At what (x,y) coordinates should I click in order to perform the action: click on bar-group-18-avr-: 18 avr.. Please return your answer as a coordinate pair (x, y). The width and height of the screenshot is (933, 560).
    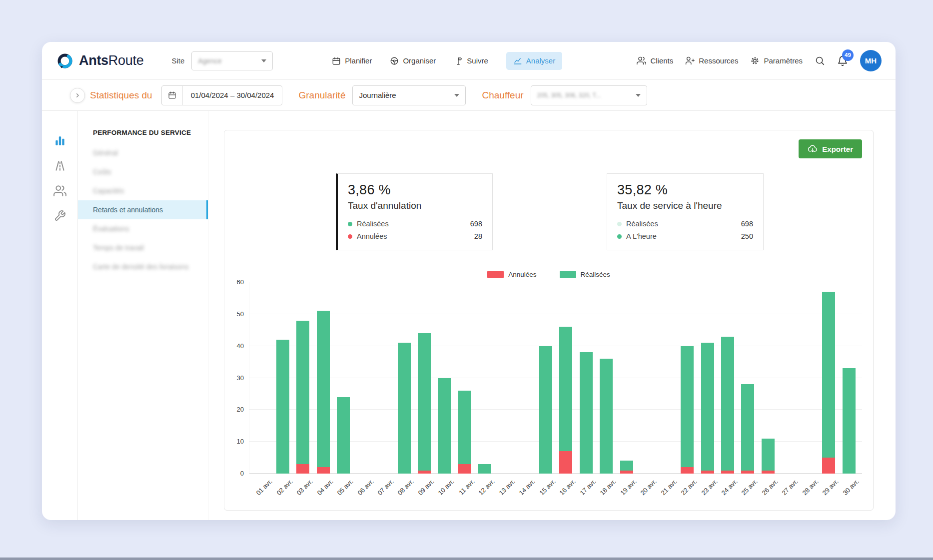
    Looking at the image, I should click on (606, 378).